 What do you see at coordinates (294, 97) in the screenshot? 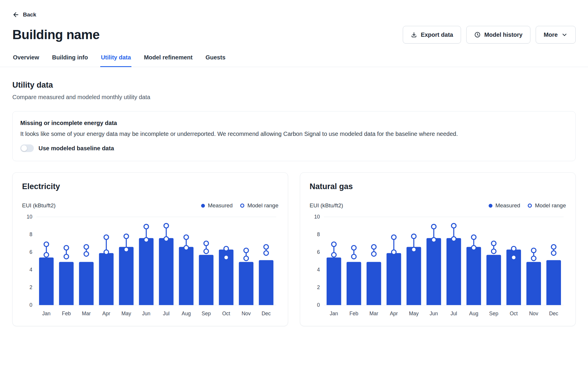
I see `section-subtitle: Compare measured and modeled monthly uti…` at bounding box center [294, 97].